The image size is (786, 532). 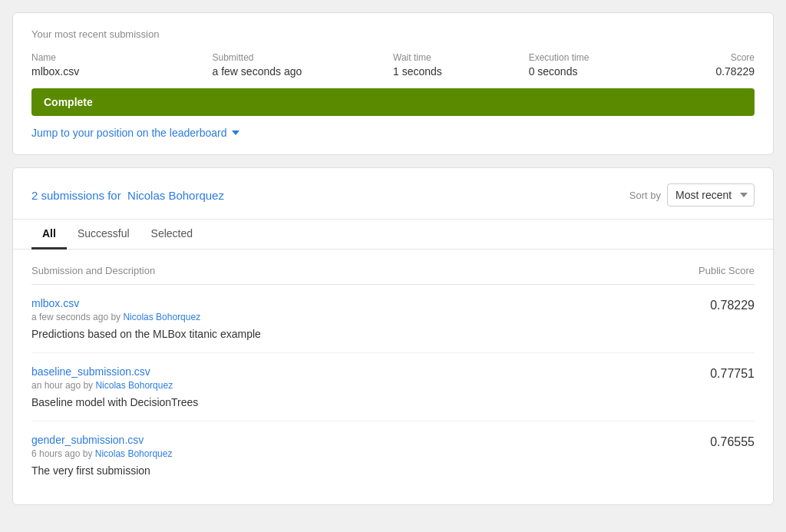 What do you see at coordinates (115, 385) in the screenshot?
I see `submission-meta-text: an hour ago by Nicolas Bohorquez` at bounding box center [115, 385].